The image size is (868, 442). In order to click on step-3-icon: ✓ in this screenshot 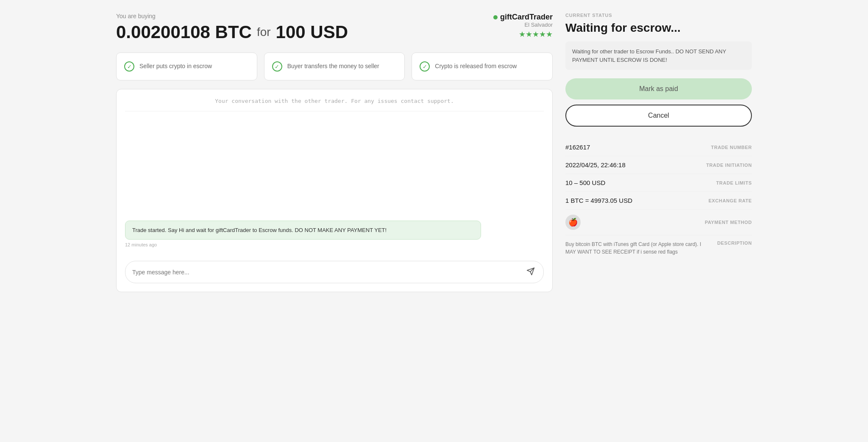, I will do `click(425, 66)`.